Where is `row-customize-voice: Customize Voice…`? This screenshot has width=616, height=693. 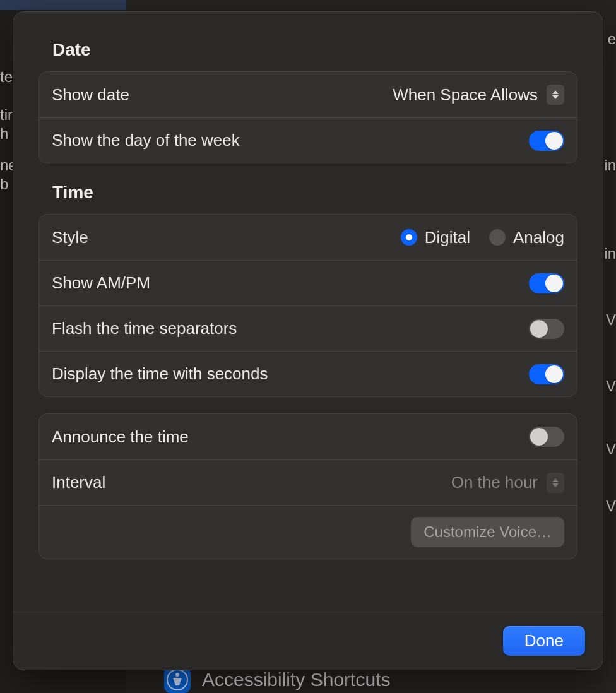
row-customize-voice: Customize Voice… is located at coordinates (308, 531).